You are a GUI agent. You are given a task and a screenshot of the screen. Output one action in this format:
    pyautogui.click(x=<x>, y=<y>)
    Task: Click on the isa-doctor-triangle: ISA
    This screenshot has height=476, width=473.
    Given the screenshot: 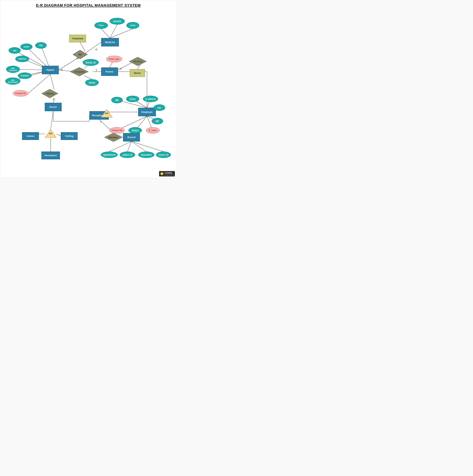 What is the action you would take?
    pyautogui.click(x=51, y=134)
    